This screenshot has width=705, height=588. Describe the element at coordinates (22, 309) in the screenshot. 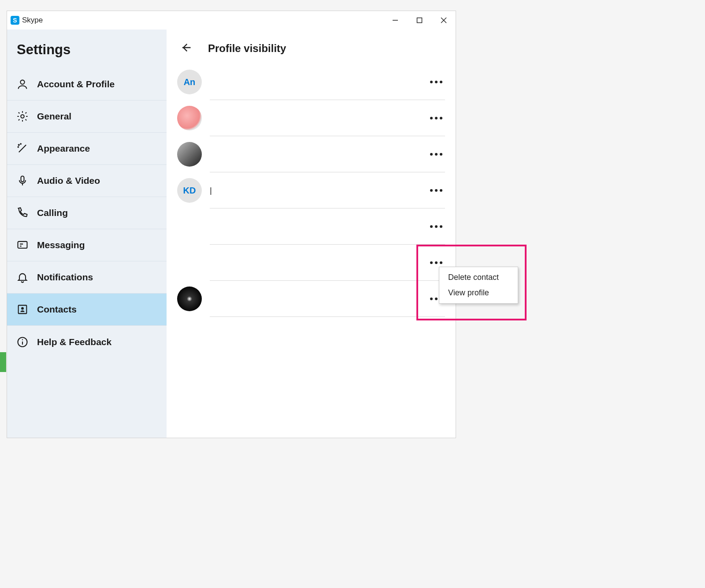

I see `contacts-icon` at that location.